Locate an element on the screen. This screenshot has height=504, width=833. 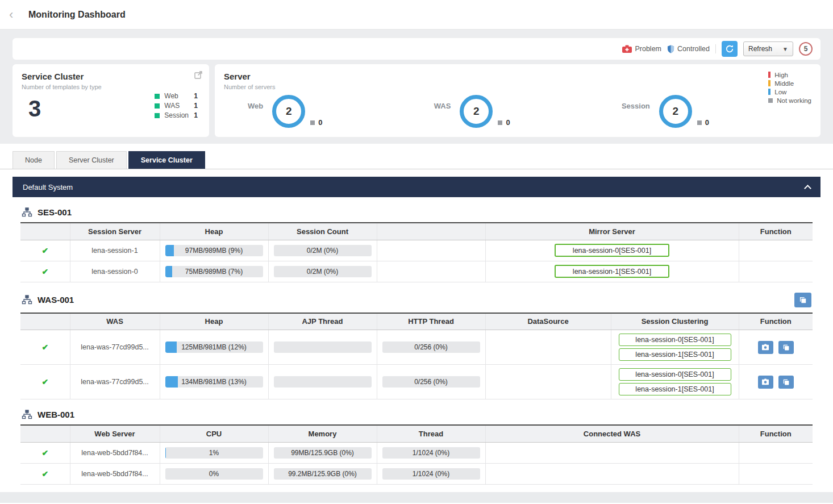
mirror-server-button: lena-session-0[SES-001] is located at coordinates (612, 250).